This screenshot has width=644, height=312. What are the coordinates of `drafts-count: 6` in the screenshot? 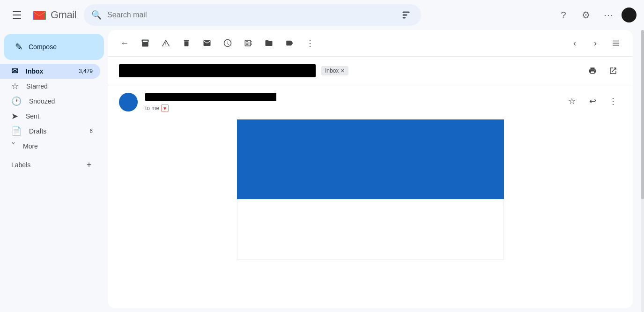 It's located at (91, 131).